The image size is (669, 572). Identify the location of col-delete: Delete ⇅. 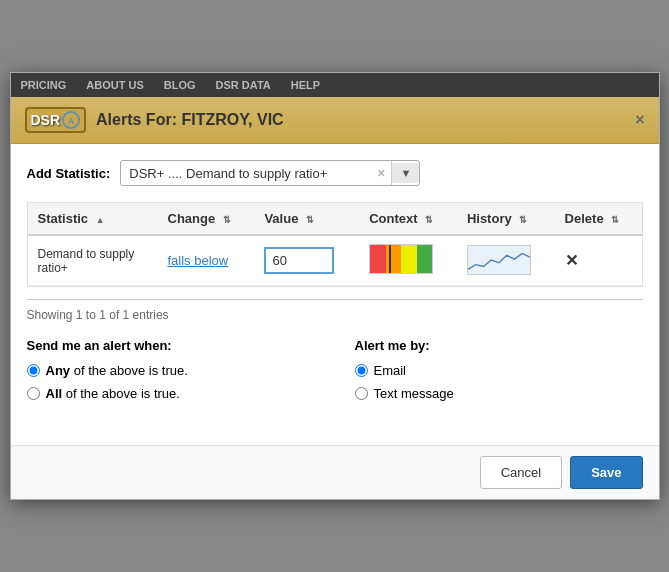
(598, 219).